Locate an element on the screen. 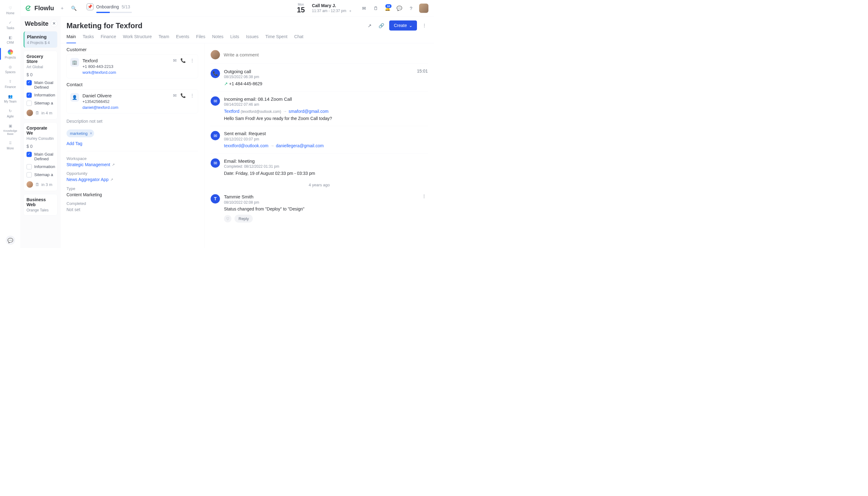 This screenshot has height=496, width=868. customer-box: 🏢 Texford +1 800-443-2213 work@texford.c… is located at coordinates (133, 66).